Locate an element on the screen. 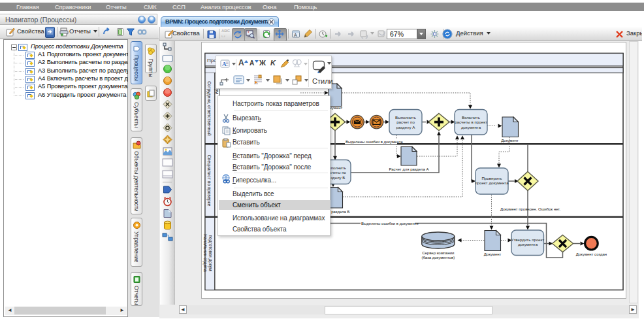 The height and width of the screenshot is (321, 644). svg-text: Расчет для раздела А is located at coordinates (409, 169).